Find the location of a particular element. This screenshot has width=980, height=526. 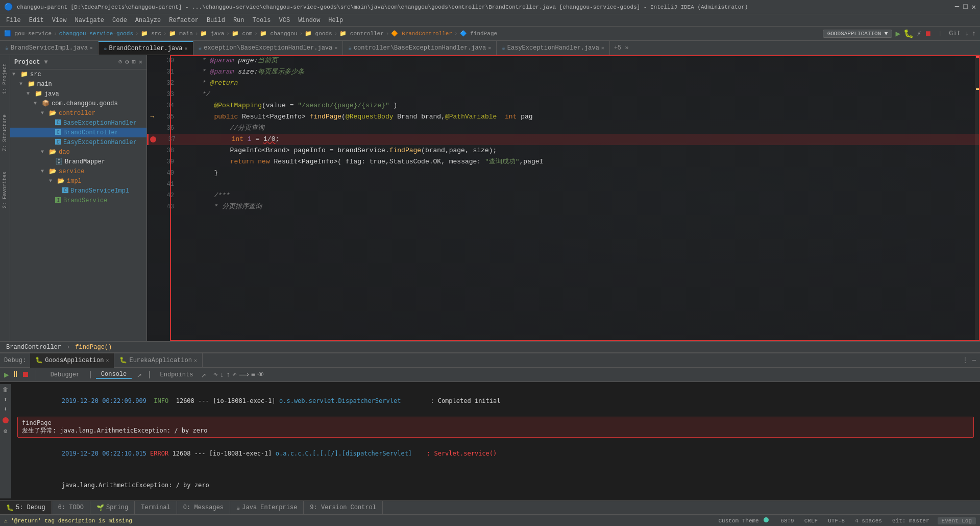

structure-tool-button: Z: Structure is located at coordinates (5, 133).